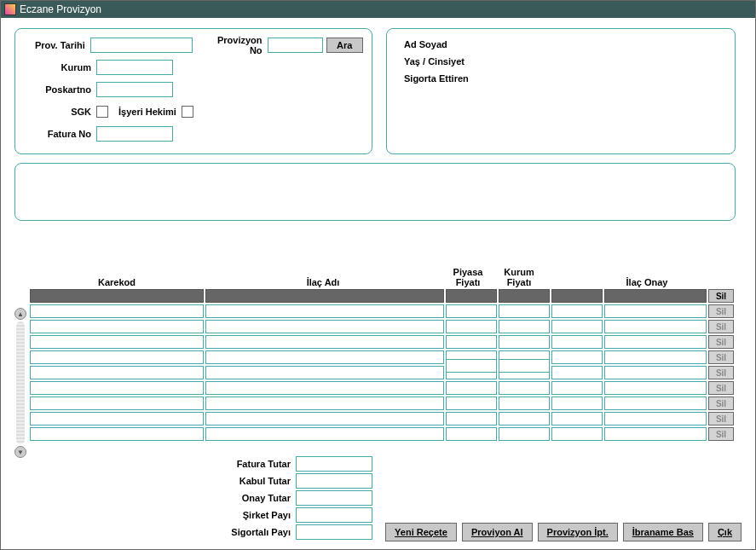 This screenshot has height=550, width=756. Describe the element at coordinates (20, 314) in the screenshot. I see `scroll-up-icon: ▲` at that location.